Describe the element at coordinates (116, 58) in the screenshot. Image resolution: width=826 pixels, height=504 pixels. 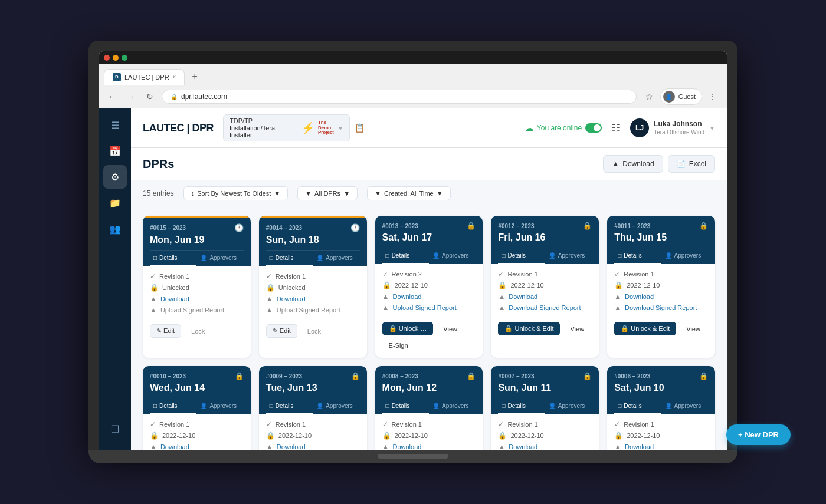
I see `os-minimize` at that location.